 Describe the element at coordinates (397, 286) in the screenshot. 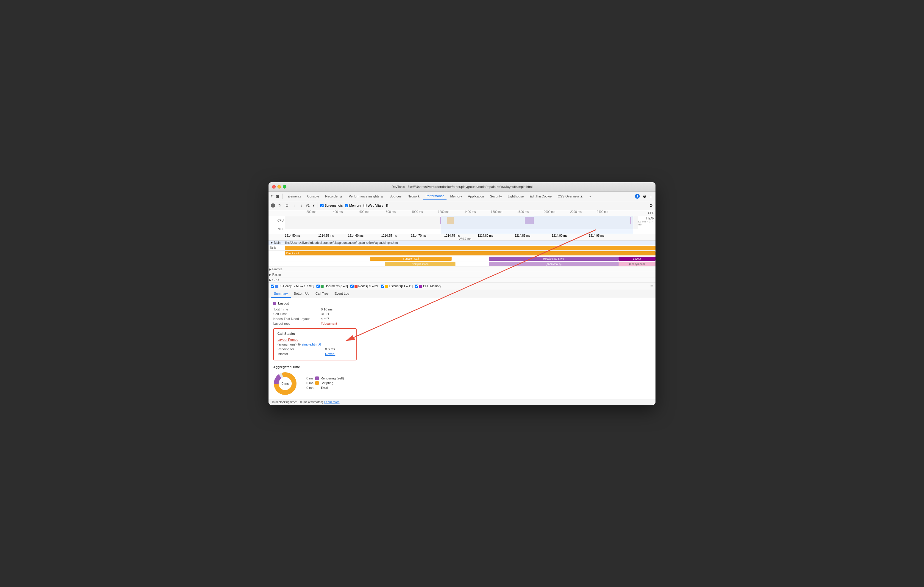

I see `listeners-chip: Listeners[11 – 11]` at that location.